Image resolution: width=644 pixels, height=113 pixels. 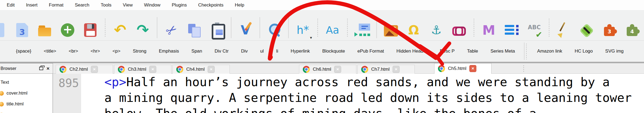 What do you see at coordinates (333, 30) in the screenshot?
I see `text-case-button: Aa` at bounding box center [333, 30].